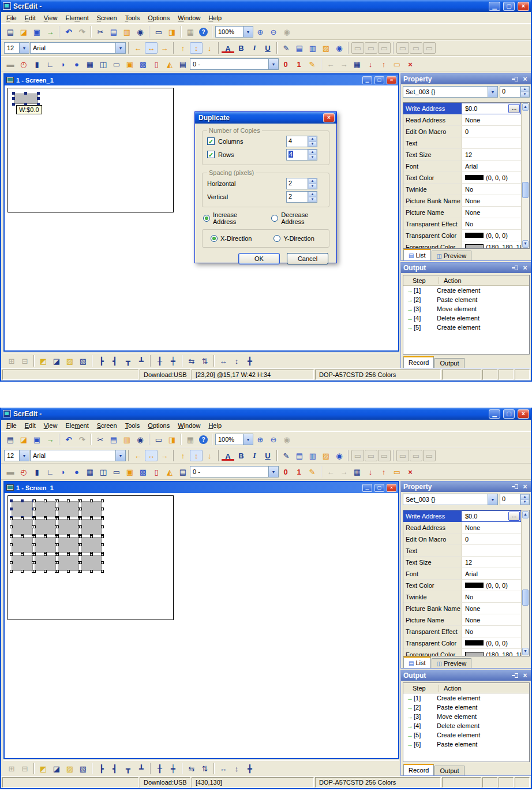 This screenshot has width=532, height=791. I want to click on zoom-out-icon: ⊖, so click(274, 32).